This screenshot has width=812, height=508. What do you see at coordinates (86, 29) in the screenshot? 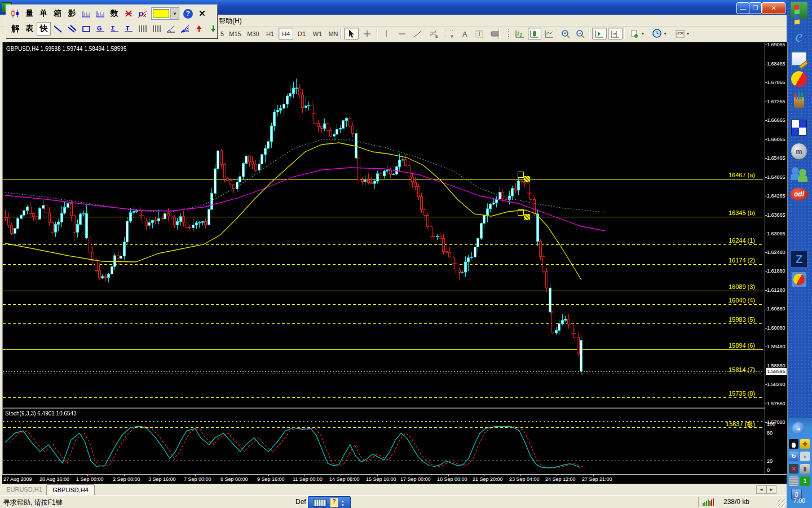
I see `rectangle-icon` at bounding box center [86, 29].